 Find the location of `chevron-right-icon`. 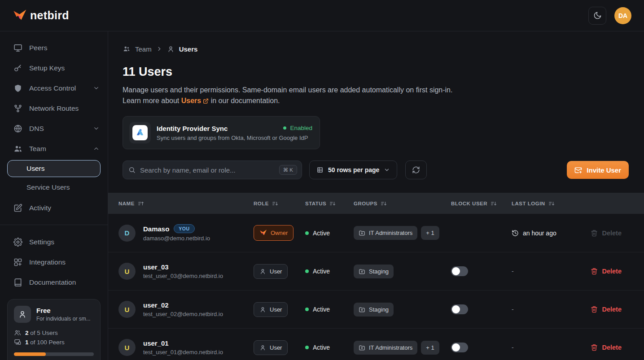

chevron-right-icon is located at coordinates (159, 49).